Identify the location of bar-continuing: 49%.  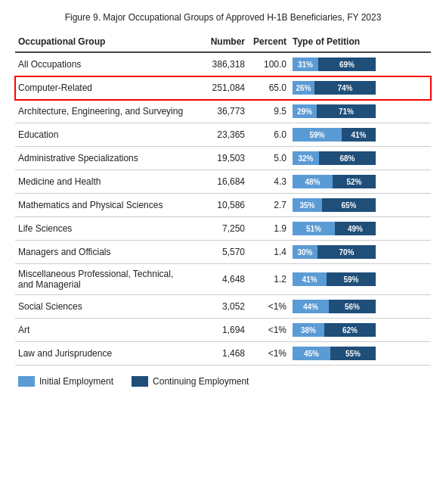
(355, 229).